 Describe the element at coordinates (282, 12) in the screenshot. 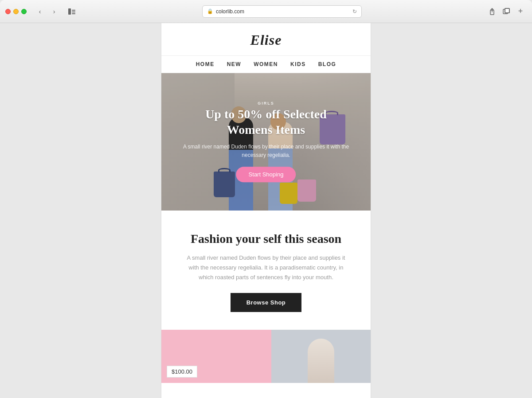

I see `address-bar: 🔒 colorlib.com ↻` at that location.